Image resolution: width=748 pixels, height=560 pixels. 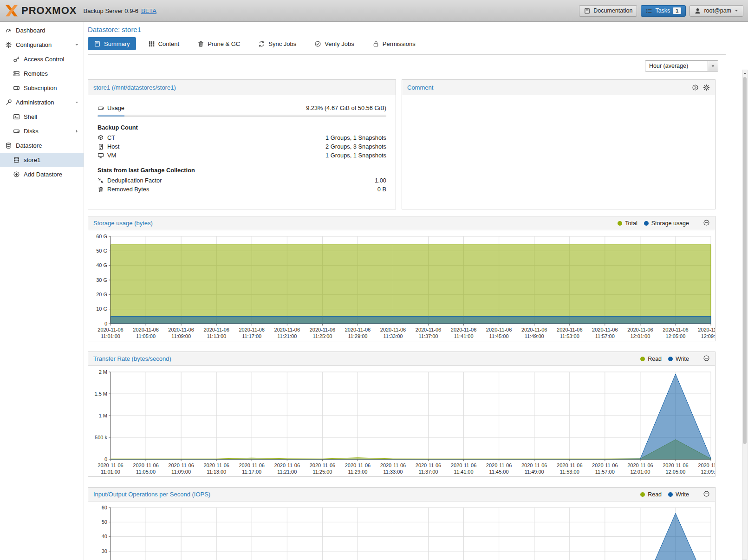 I want to click on unlock-icon, so click(x=376, y=44).